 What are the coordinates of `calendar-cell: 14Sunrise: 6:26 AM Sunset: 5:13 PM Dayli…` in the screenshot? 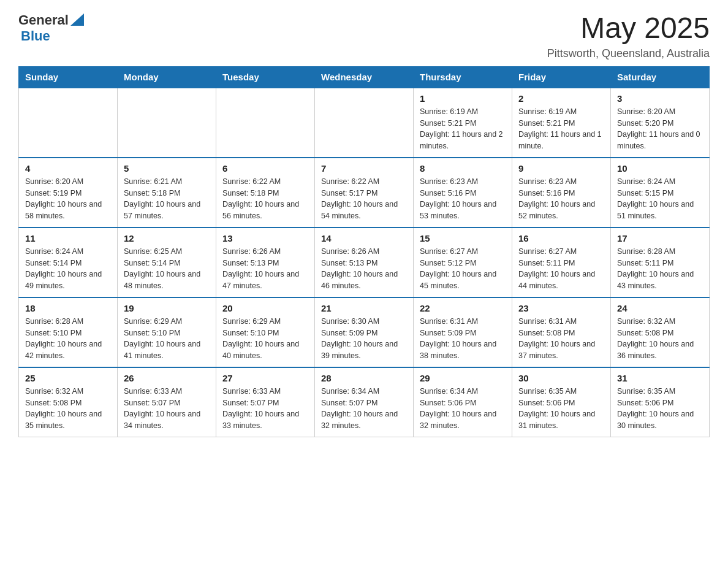 It's located at (364, 262).